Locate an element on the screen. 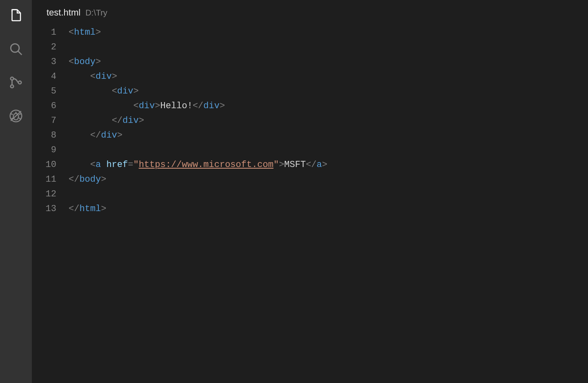 Image resolution: width=588 pixels, height=383 pixels. editor-tab: test.html D:\Try is located at coordinates (310, 13).